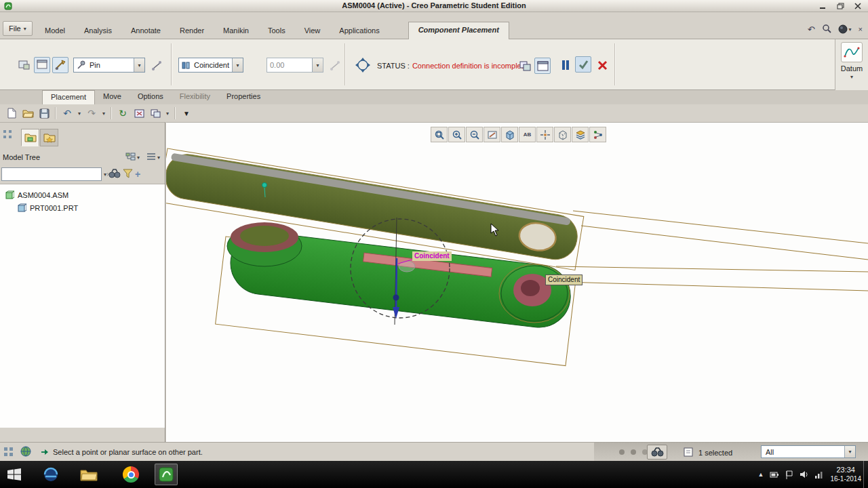 This screenshot has height=488, width=868. Describe the element at coordinates (432, 256) in the screenshot. I see `constraint-tag-coincident-1: Coincident` at that location.